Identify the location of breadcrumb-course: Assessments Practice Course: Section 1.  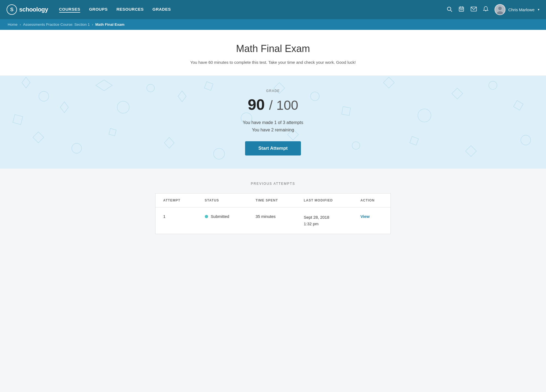
(56, 25).